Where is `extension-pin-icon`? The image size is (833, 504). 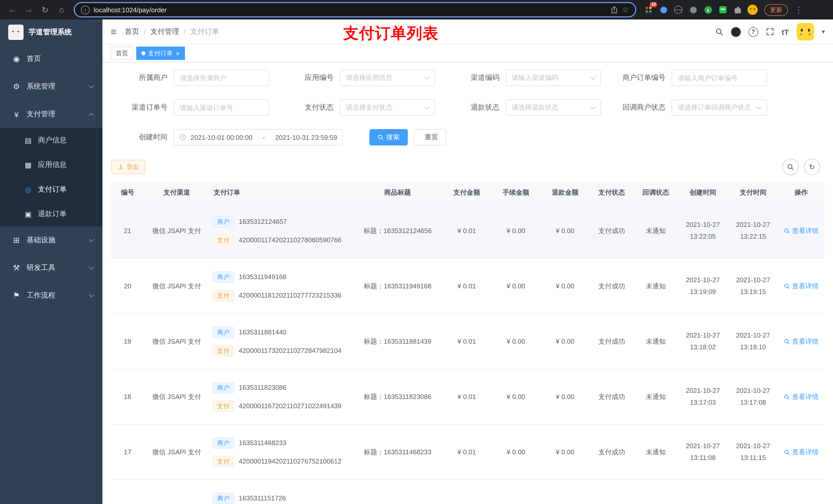 extension-pin-icon is located at coordinates (663, 10).